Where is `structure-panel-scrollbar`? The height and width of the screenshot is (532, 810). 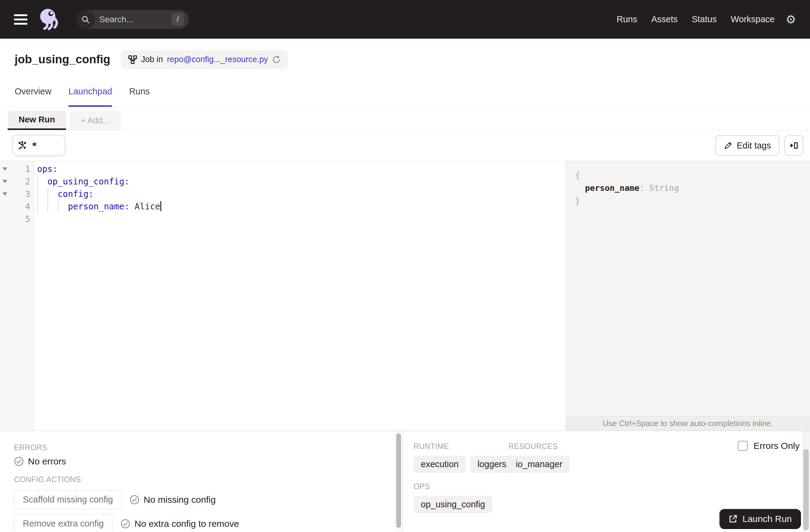
structure-panel-scrollbar is located at coordinates (806, 481).